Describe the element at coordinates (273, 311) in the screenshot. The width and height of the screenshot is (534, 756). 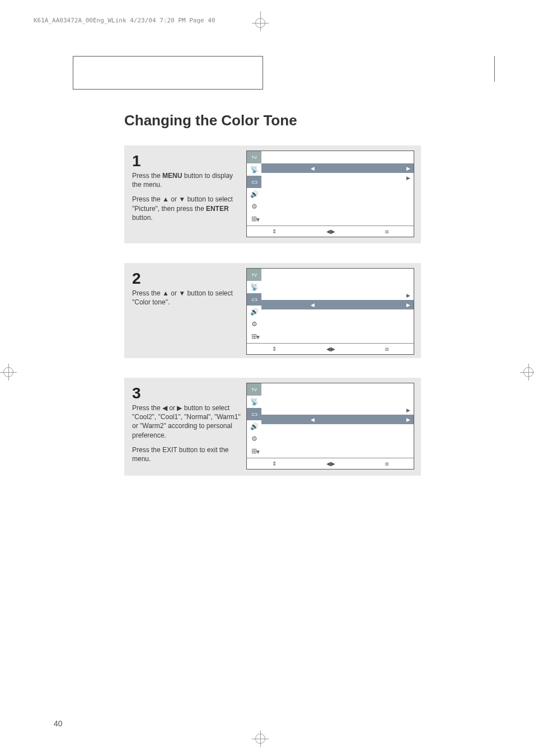
I see `step-2-block: 2 Press the ▲ or ▼ button to select "Col…` at that location.